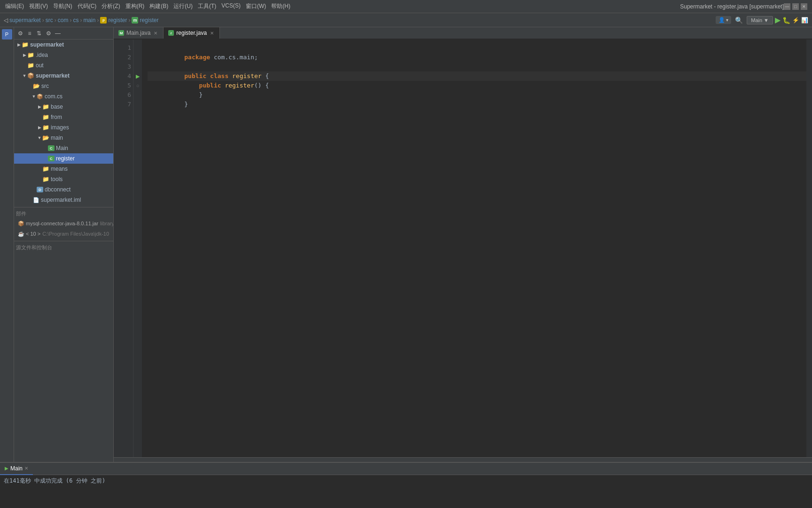 Image resolution: width=812 pixels, height=508 pixels. What do you see at coordinates (64, 159) in the screenshot?
I see `tree-item-register: C register` at bounding box center [64, 159].